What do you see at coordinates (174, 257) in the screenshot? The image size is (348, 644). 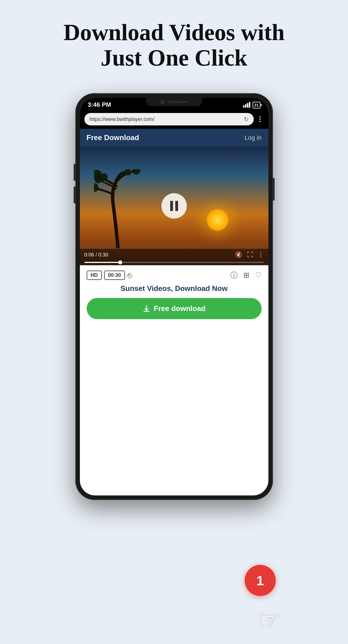 I see `video-controls: 0:06 / 0:30 🔇 ⛶ ⋮` at bounding box center [174, 257].